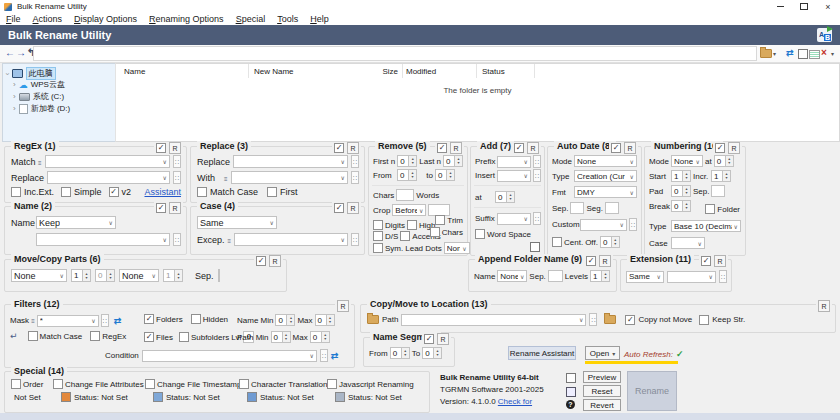 The image size is (840, 420). Describe the element at coordinates (514, 219) in the screenshot. I see `suffix-combo` at that location.